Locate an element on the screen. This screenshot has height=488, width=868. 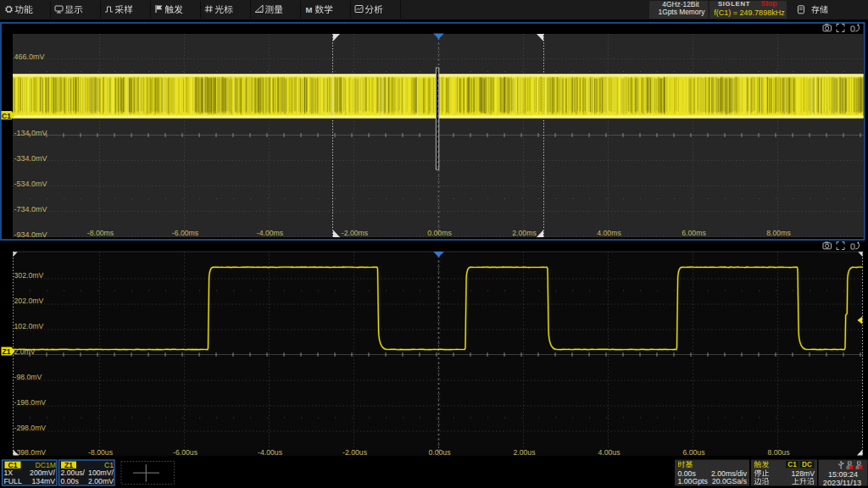
svg-text: -134.0mV is located at coordinates (31, 133).